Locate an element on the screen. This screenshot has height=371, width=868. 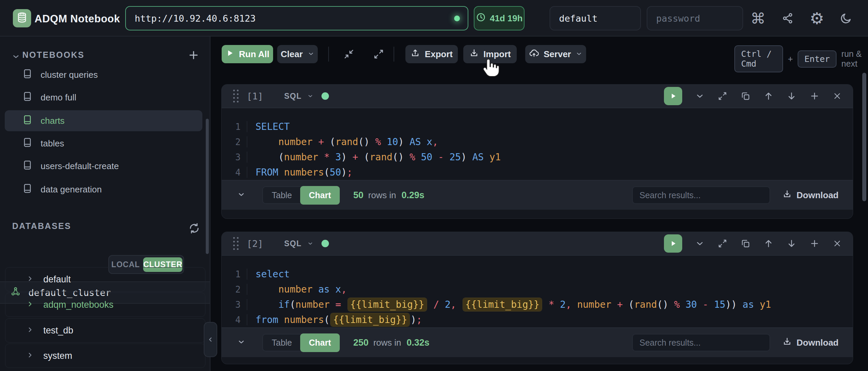
cell-results-bar: Table Chart 50 rows in 0.29s Download is located at coordinates (537, 195).